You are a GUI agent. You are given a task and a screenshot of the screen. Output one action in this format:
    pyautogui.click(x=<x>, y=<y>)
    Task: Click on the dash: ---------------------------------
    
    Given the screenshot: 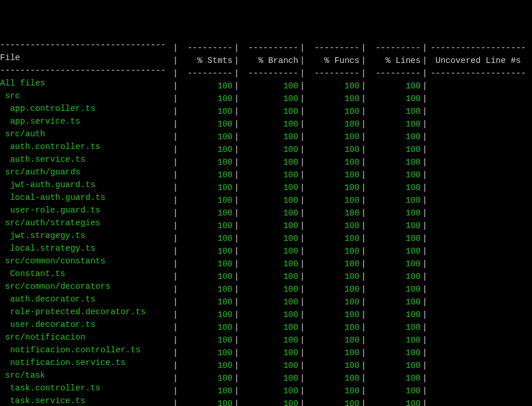 What is the action you would take?
    pyautogui.click(x=85, y=45)
    